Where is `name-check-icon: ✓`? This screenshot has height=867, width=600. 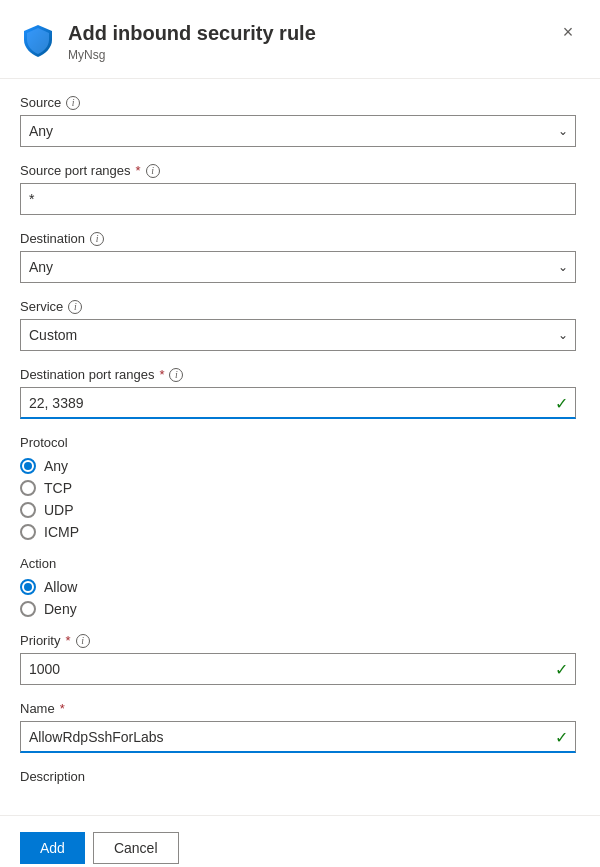
name-check-icon: ✓ is located at coordinates (562, 738).